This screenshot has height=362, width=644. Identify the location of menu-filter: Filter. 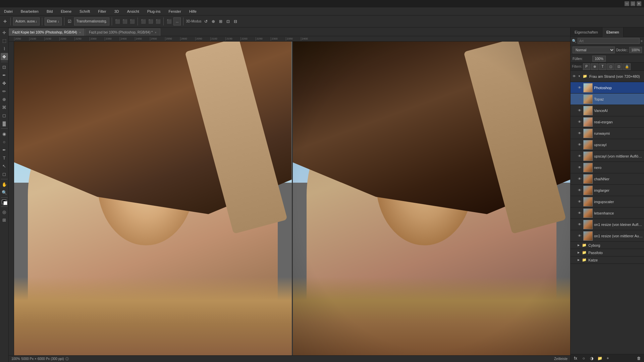
(102, 11).